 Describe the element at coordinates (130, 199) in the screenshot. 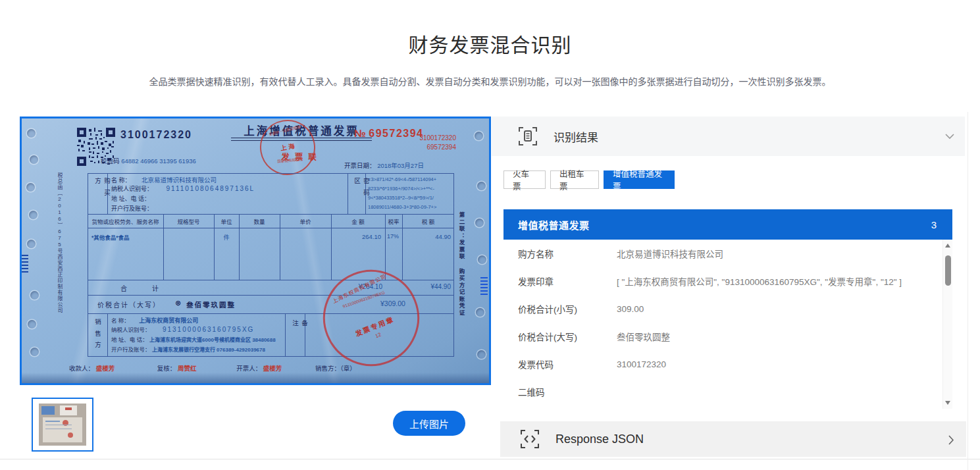

I see `buyer-addr-label: 地 址、电 话：` at that location.